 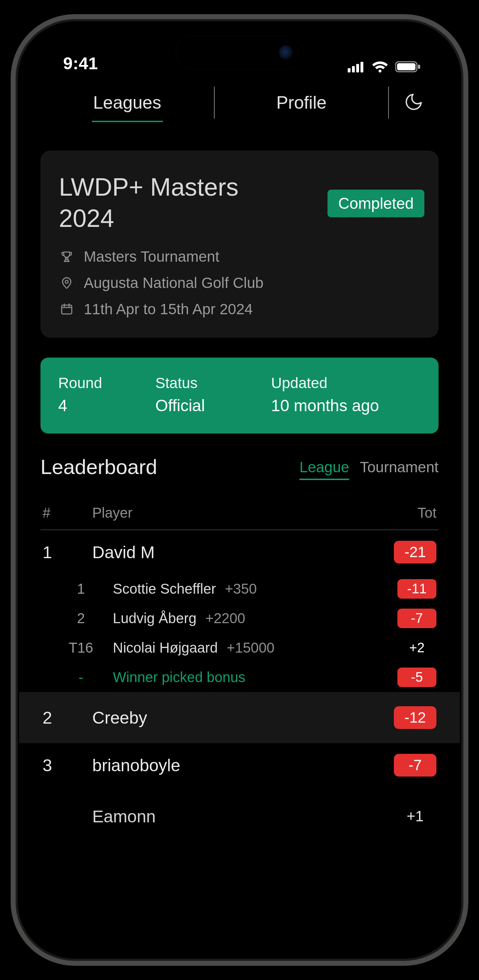 What do you see at coordinates (105, 383) in the screenshot?
I see `round-label: Round` at bounding box center [105, 383].